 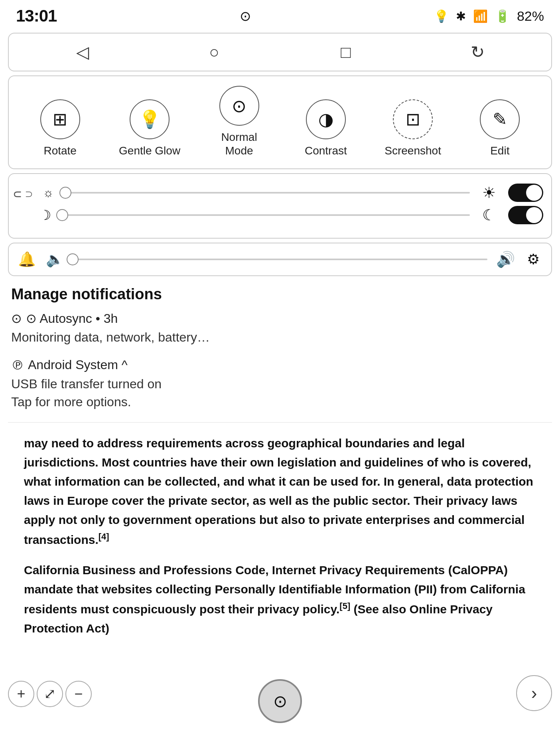 What do you see at coordinates (461, 16) in the screenshot?
I see `bluetooth-icon: ✱` at bounding box center [461, 16].